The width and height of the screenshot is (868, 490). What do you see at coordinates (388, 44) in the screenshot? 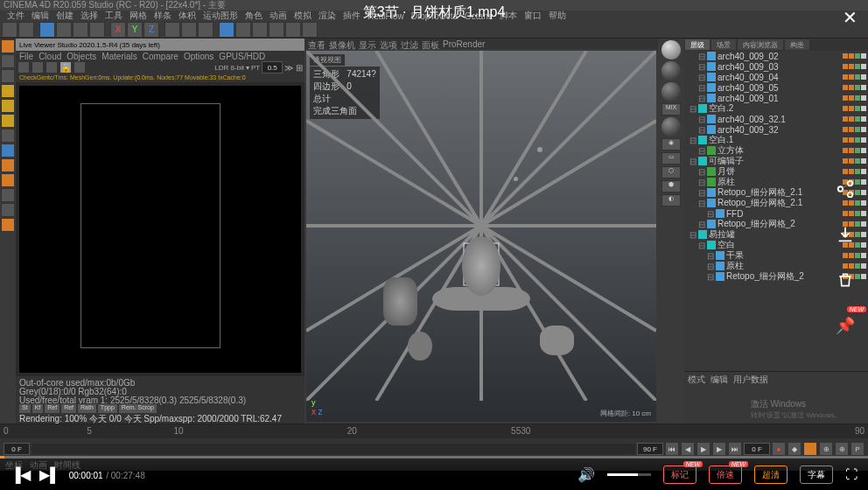
I see `vptab: 选项` at bounding box center [388, 44].